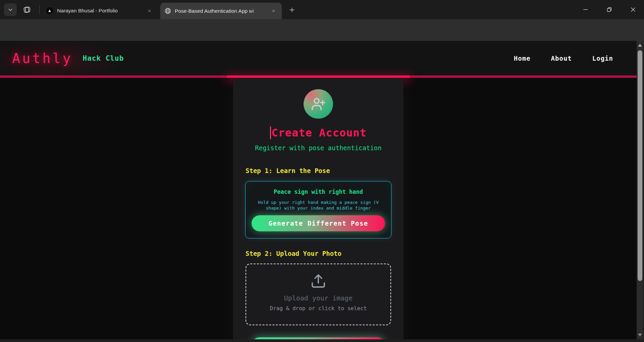 The image size is (644, 342). I want to click on pose-description: Hold up your right hand making a peace s…, so click(318, 205).